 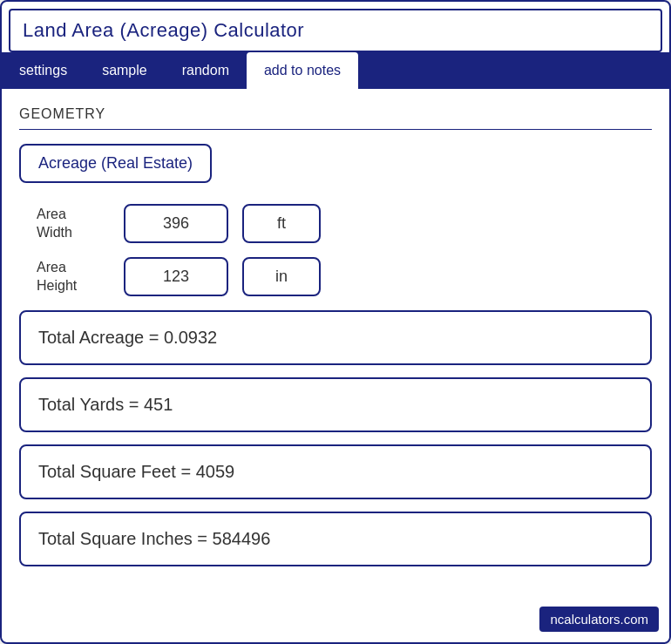 What do you see at coordinates (336, 404) in the screenshot?
I see `result-yards: Total Yards = 451` at bounding box center [336, 404].